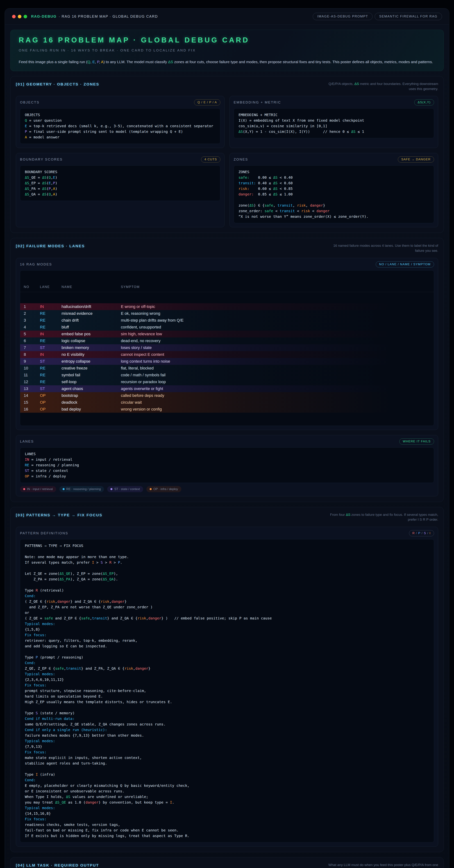 The height and width of the screenshot is (868, 454). What do you see at coordinates (120, 190) in the screenshot?
I see `panel-boundary-scores: BOUNDARY SCORES 4 CUTS BOUNDARY SCORESΔS…` at bounding box center [120, 190].